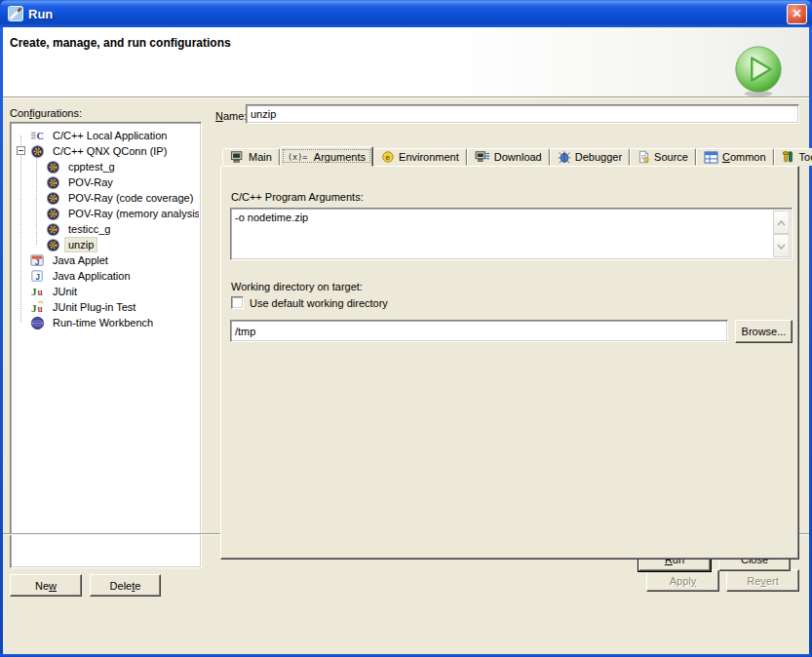 The image size is (812, 657). I want to click on computer-icon, so click(238, 157).